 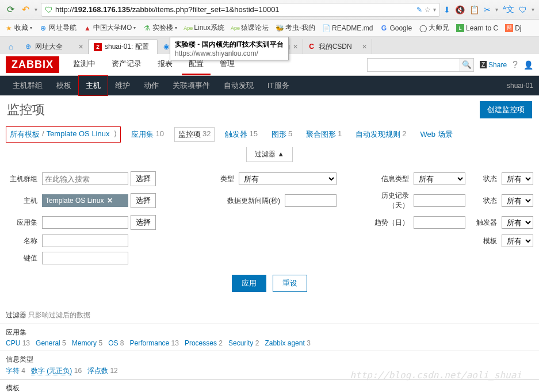 What do you see at coordinates (123, 86) in the screenshot?
I see `subnav-maintenance: 维护` at bounding box center [123, 86].